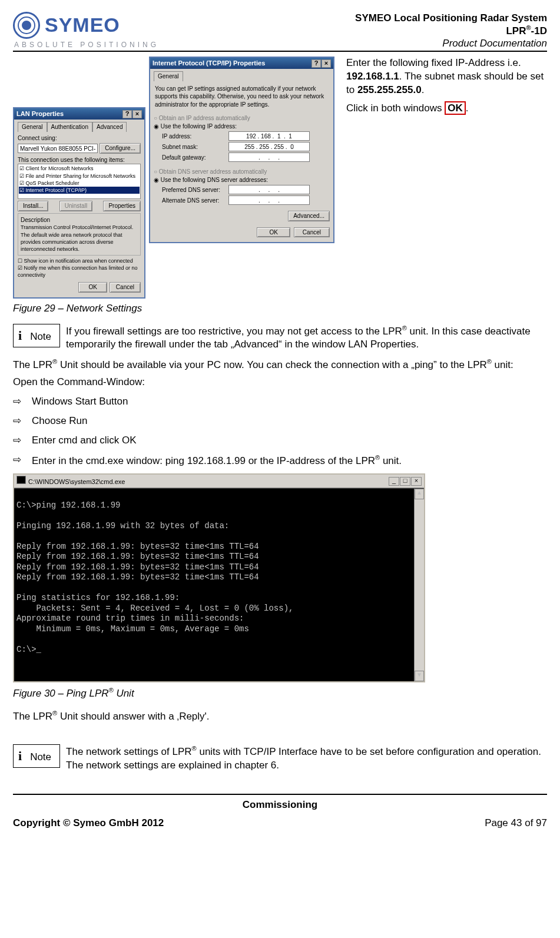  Describe the element at coordinates (451, 31) in the screenshot. I see `document-meta: SYMEO Local Positioning Radar System LPR…` at that location.